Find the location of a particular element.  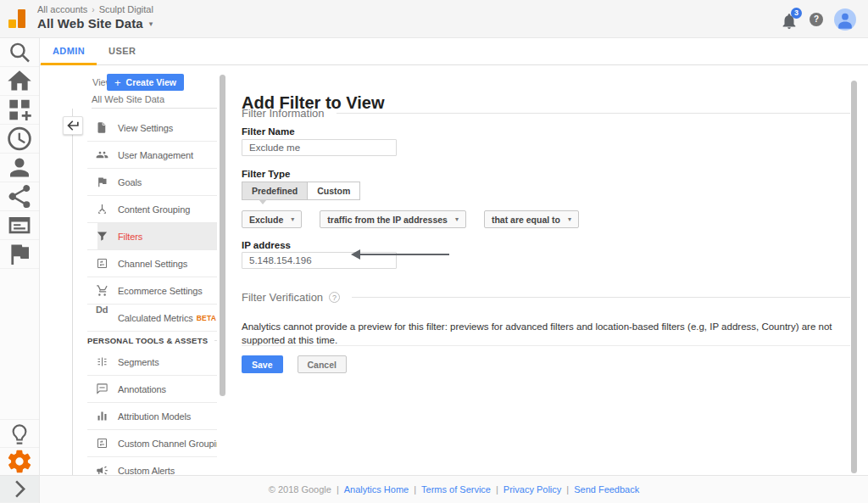

megaphone-icon is located at coordinates (102, 467).